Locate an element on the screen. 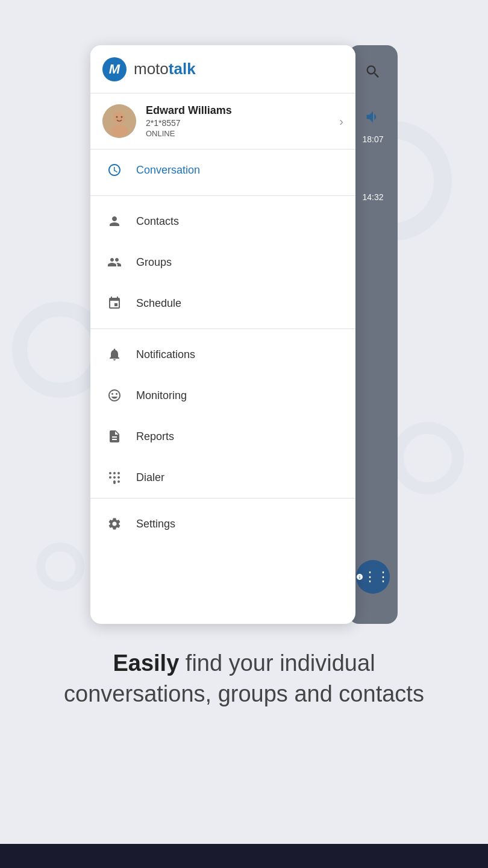 This screenshot has height=868, width=488. notifications-label: Notifications is located at coordinates (166, 354).